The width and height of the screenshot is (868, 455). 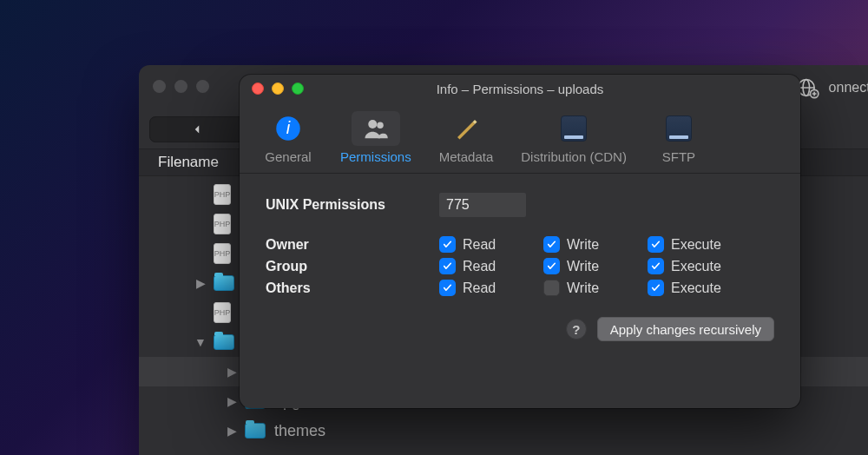 What do you see at coordinates (656, 266) in the screenshot?
I see `checkbox-group-execute` at bounding box center [656, 266].